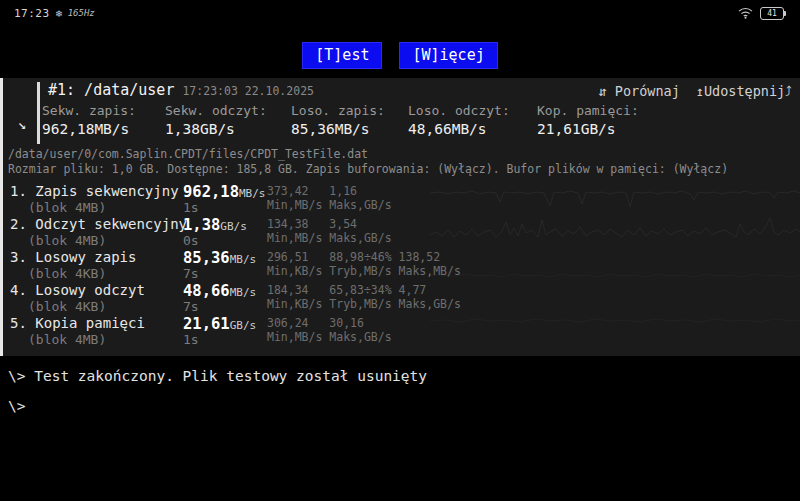  Describe the element at coordinates (400, 298) in the screenshot. I see `test-row-rand-read: 4. Losowy odczyt (blok 4KB) 48,66MB/s 7s…` at that location.